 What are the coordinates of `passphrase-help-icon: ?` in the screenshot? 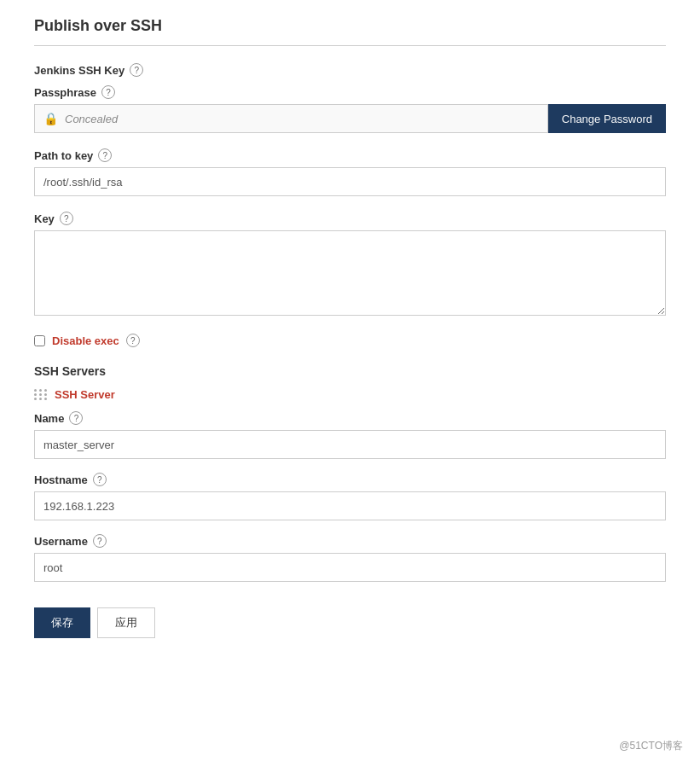 It's located at (108, 92).